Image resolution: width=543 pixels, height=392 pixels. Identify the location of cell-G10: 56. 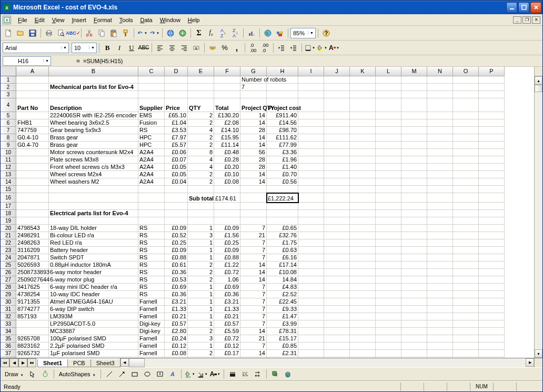
(254, 153).